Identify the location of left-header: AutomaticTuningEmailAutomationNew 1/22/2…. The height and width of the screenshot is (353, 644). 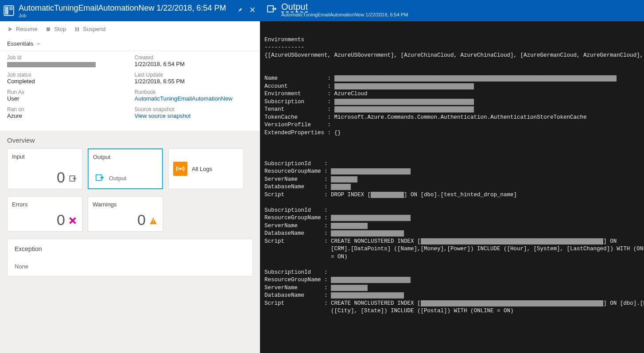
(130, 11).